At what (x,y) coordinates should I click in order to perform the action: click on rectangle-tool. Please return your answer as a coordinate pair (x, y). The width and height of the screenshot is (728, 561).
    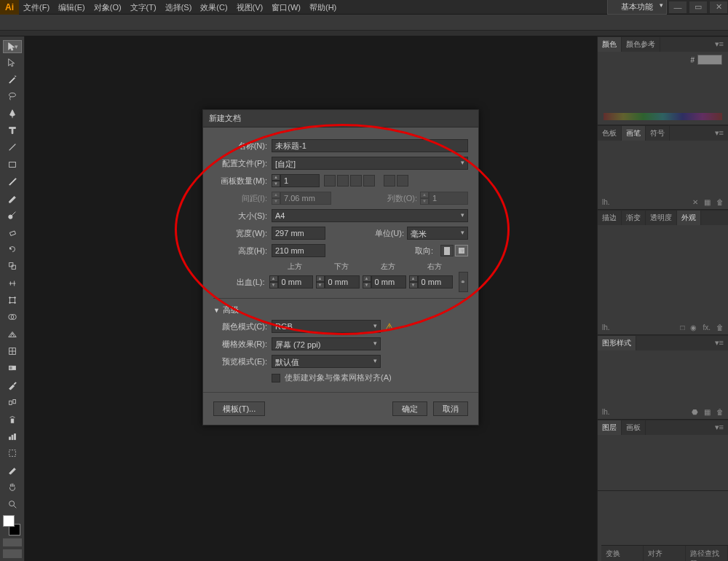
    Looking at the image, I should click on (12, 165).